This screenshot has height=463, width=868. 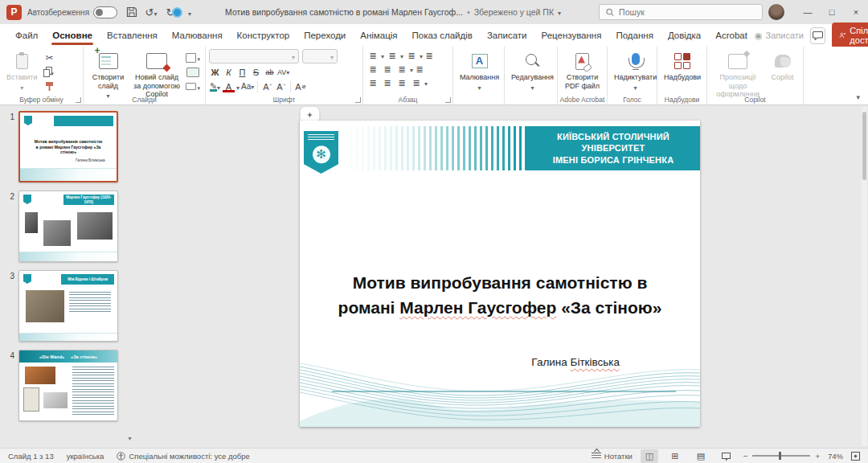 I want to click on text-shadow-button: ab, so click(x=270, y=72).